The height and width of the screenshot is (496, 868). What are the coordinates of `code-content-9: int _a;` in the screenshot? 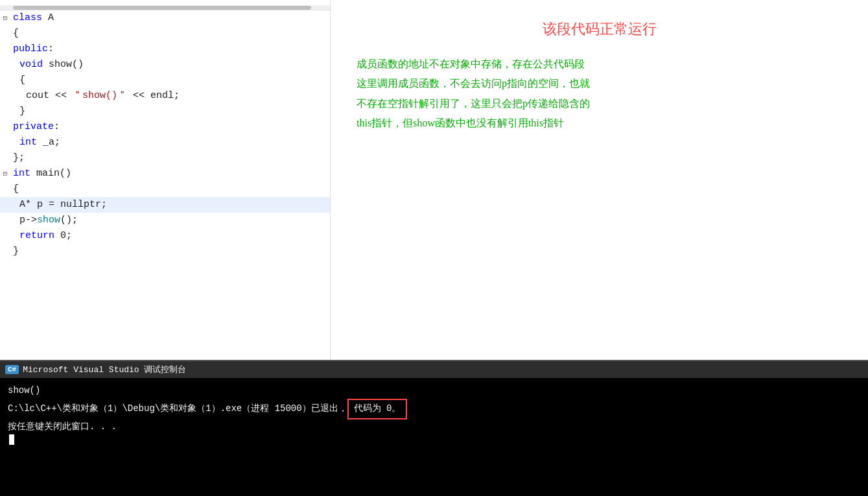 It's located at (174, 143).